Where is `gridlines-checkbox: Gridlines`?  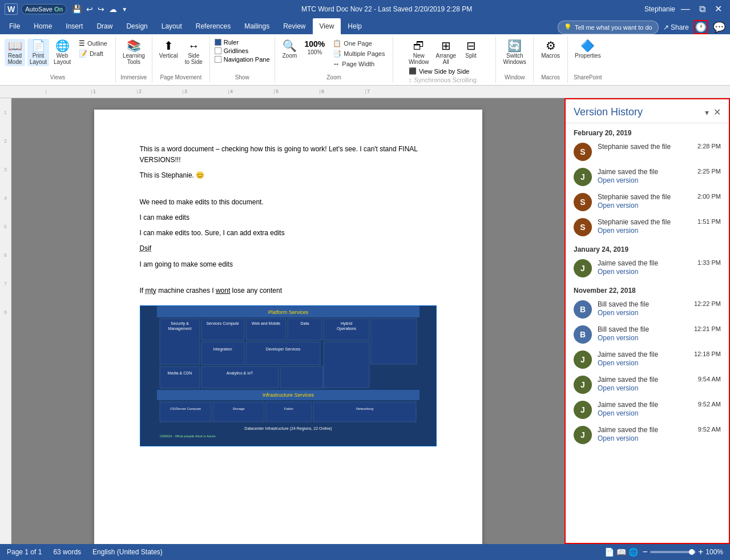 gridlines-checkbox: Gridlines is located at coordinates (242, 51).